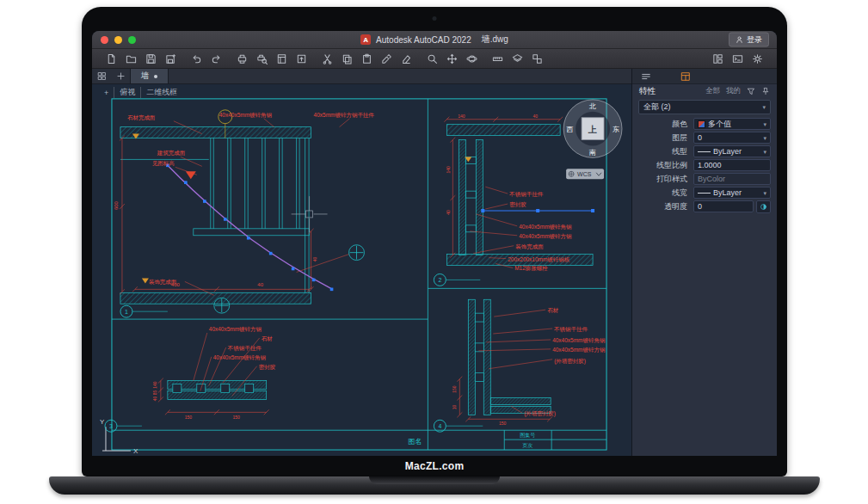  Describe the element at coordinates (301, 58) in the screenshot. I see `publish-icon` at that location.